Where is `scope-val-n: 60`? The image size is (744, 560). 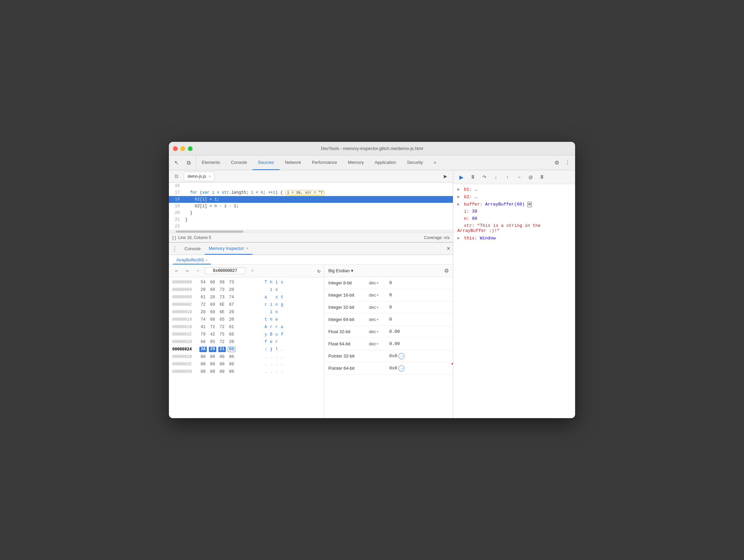 scope-val-n: 60 is located at coordinates (475, 219).